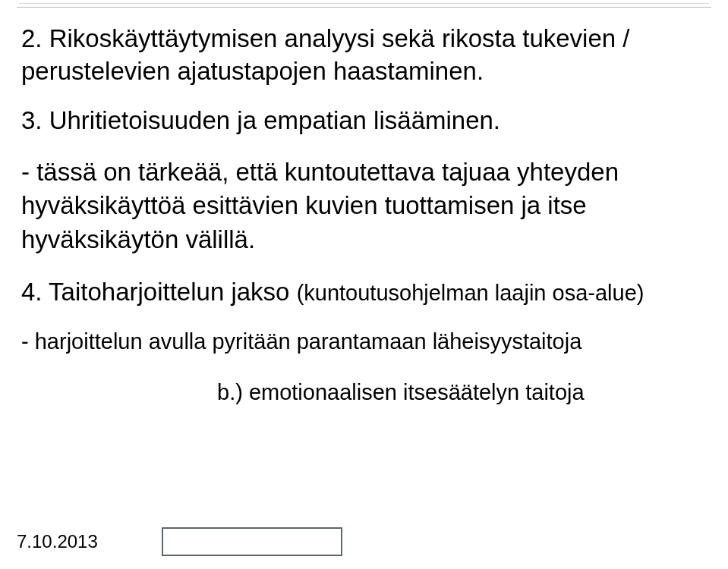  What do you see at coordinates (320, 206) in the screenshot?
I see `note3-text: - tässä on tärkeää, että kuntoutettava t…` at bounding box center [320, 206].